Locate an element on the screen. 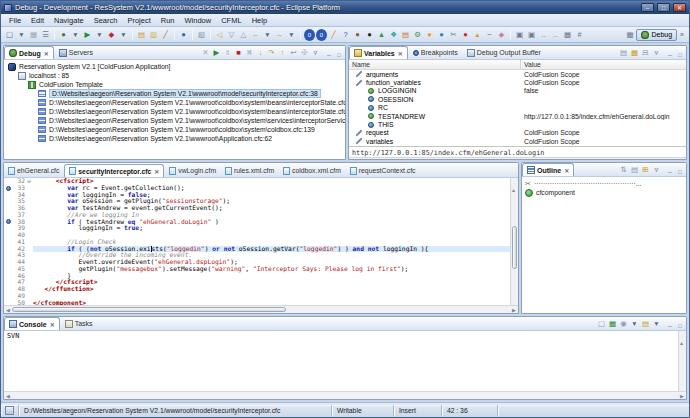 The width and height of the screenshot is (690, 418). editor-tab-ehgeneral-cfc: ehGeneral.cfc is located at coordinates (34, 170).